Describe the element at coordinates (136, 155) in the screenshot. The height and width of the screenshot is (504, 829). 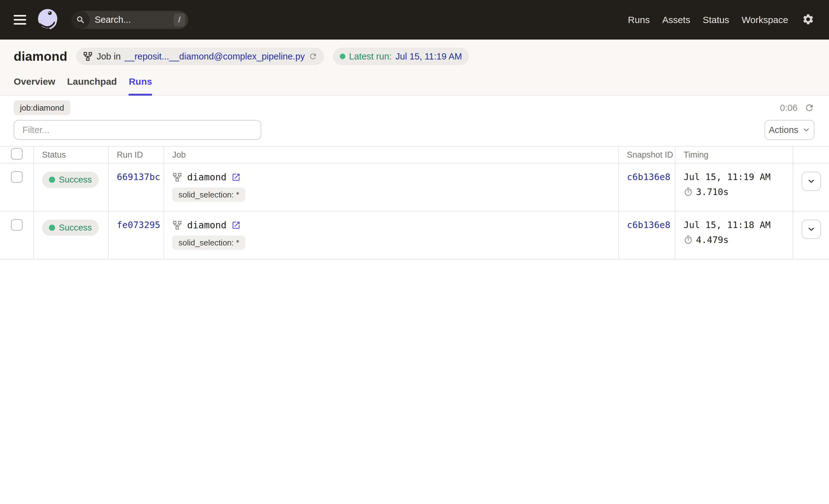
I see `column-header-run-id: Run ID` at that location.